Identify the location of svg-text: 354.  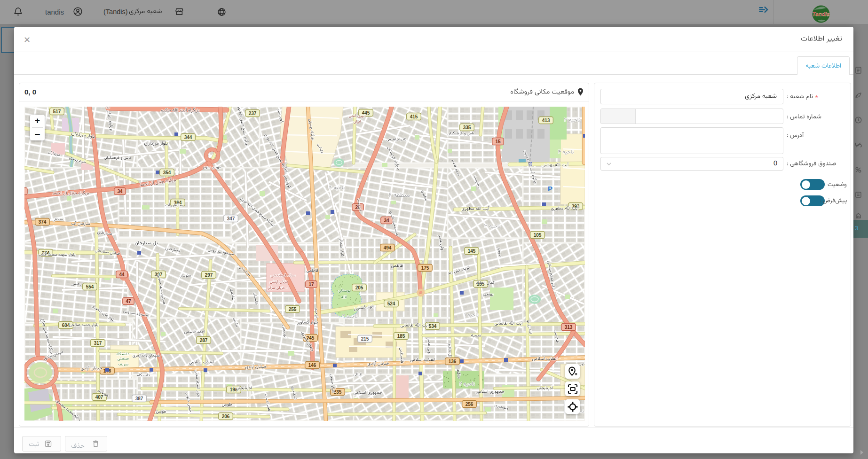
(167, 173).